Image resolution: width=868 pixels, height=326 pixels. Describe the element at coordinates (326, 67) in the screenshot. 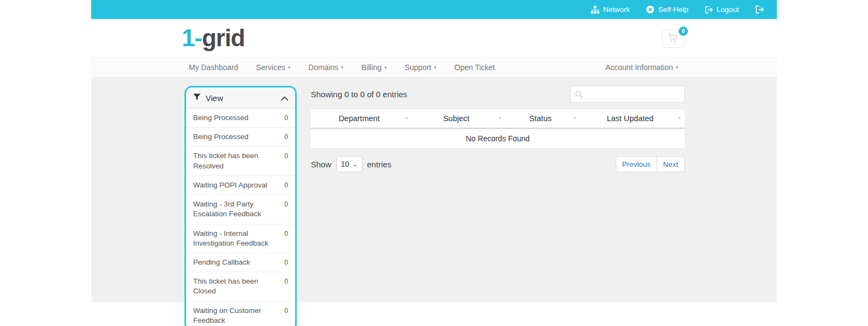

I see `nav-item-domains: Domains ▾` at that location.